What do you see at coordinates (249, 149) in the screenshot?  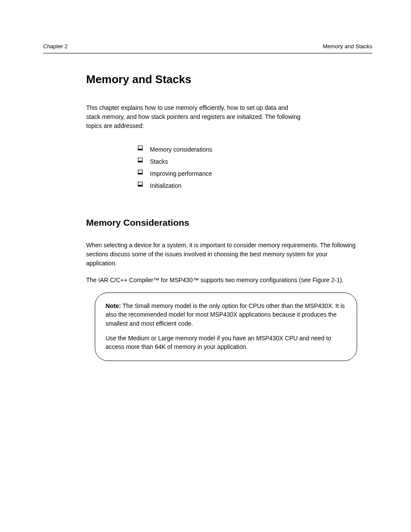 I see `list-item: Memory considerations` at bounding box center [249, 149].